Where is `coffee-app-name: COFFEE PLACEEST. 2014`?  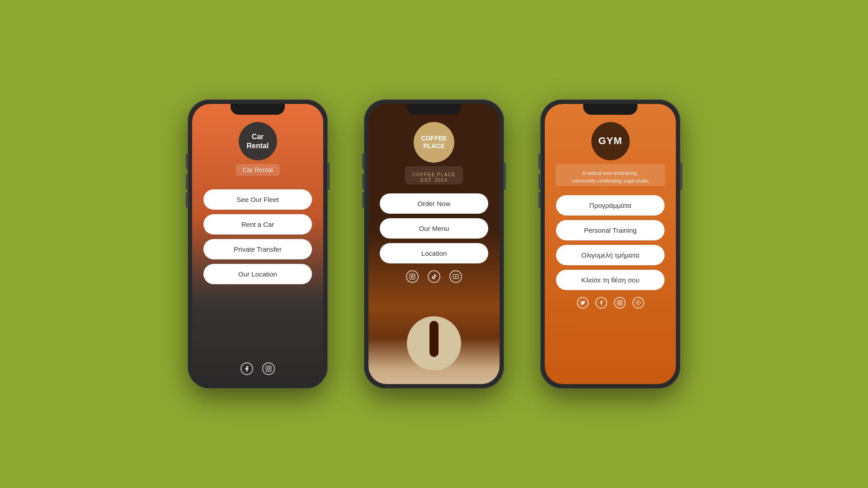 coffee-app-name: COFFEE PLACEEST. 2014 is located at coordinates (434, 177).